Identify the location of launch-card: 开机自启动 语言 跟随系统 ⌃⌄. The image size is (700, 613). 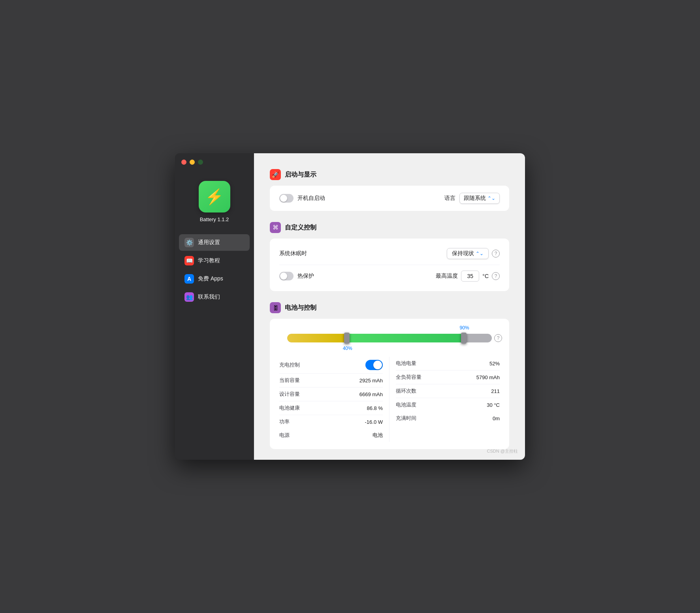
(390, 198).